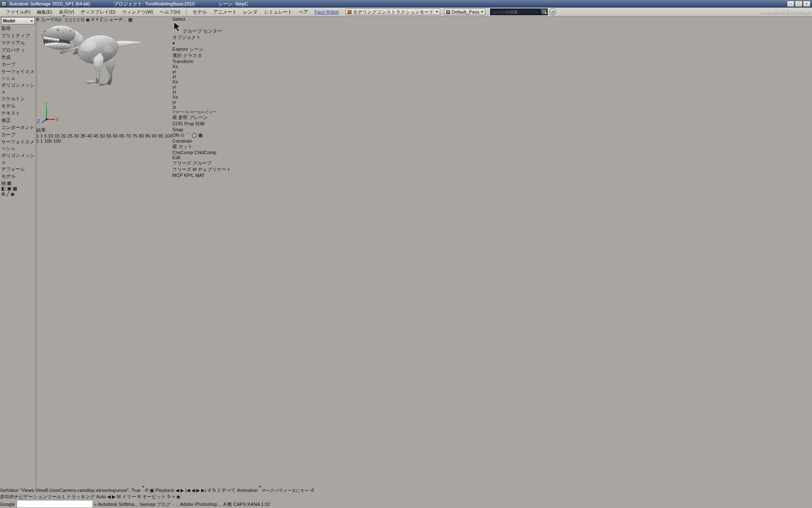 This screenshot has height=508, width=812. I want to click on maximize-button: □, so click(798, 4).